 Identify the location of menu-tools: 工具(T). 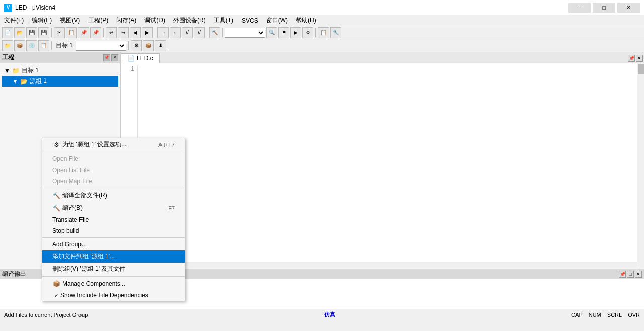
(223, 20).